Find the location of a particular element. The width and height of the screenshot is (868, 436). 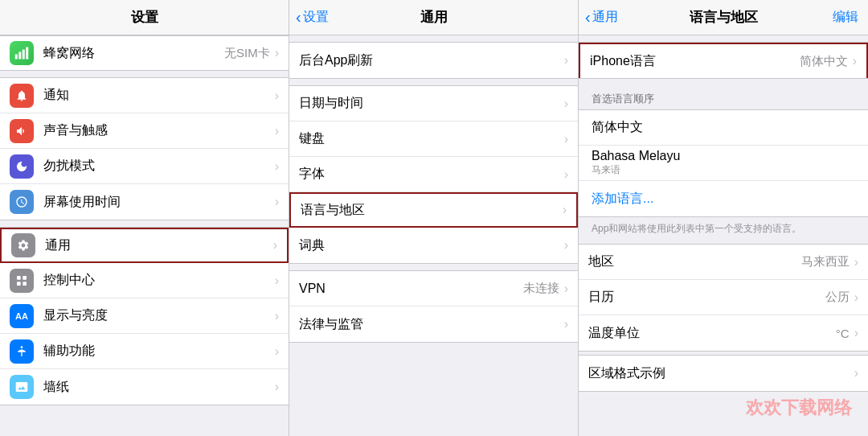

region-item: 地区 马来西亚 › is located at coordinates (723, 262).